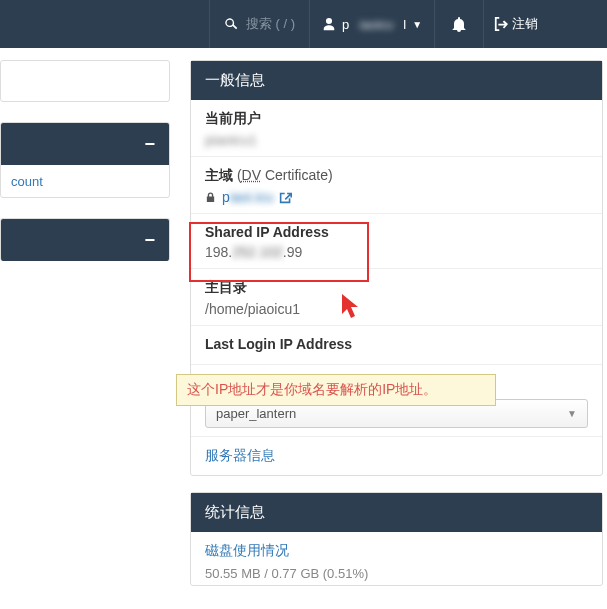  What do you see at coordinates (85, 160) in the screenshot?
I see `sidebar-panel-1: − count` at bounding box center [85, 160].